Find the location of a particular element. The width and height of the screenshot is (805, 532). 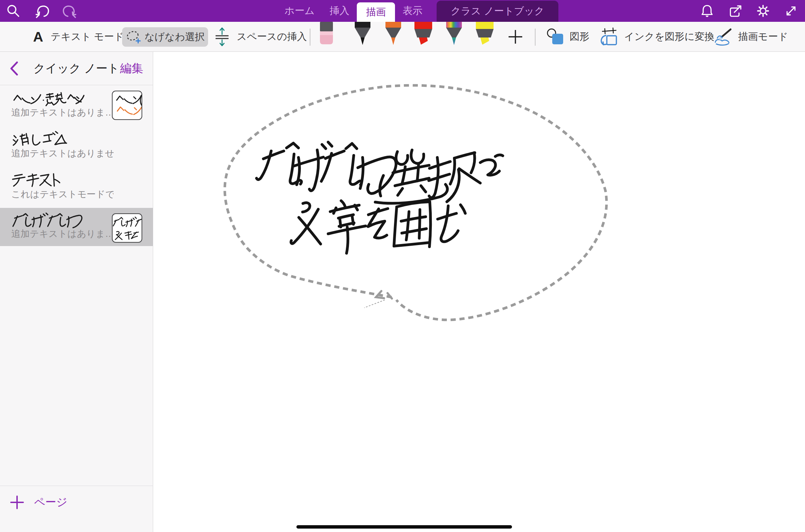

page-list-item-lasso: なげなわ 追加テキストはありま… なげなわ 文章を is located at coordinates (76, 227).